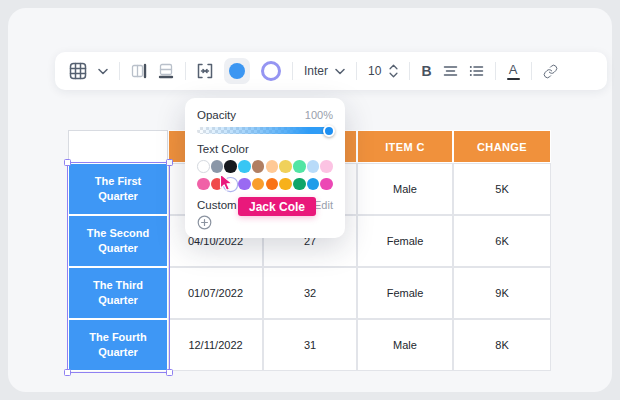 The image size is (620, 400). What do you see at coordinates (502, 345) in the screenshot?
I see `table-cell: 8K` at bounding box center [502, 345].